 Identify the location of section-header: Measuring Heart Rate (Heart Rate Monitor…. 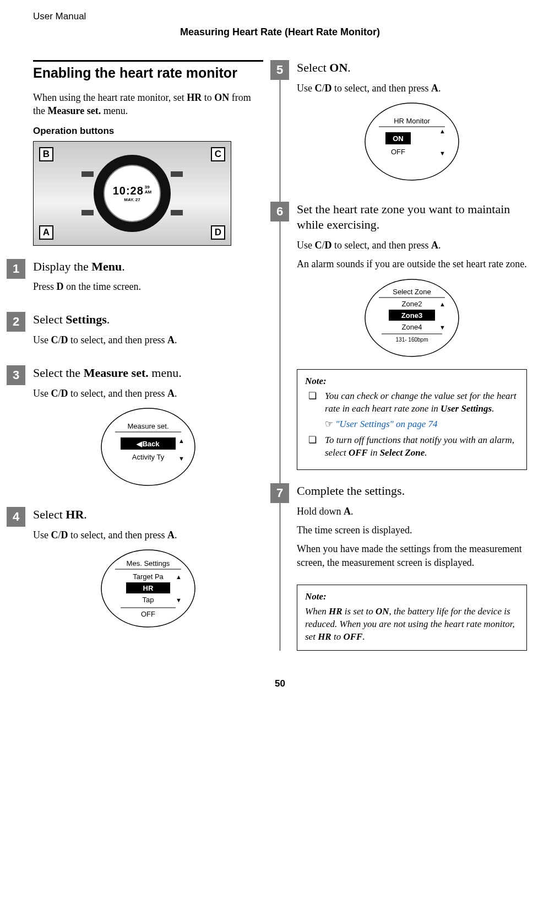
(280, 32).